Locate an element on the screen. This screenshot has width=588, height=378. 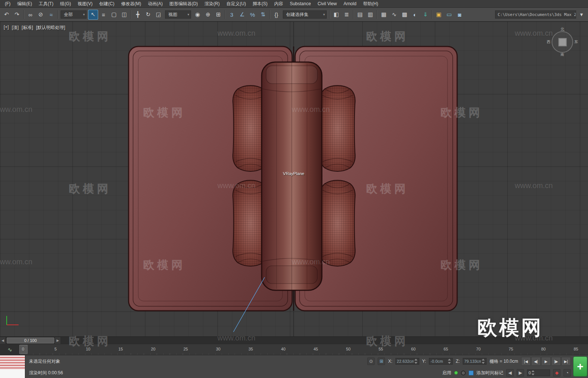
previous-frame-button: ◀| is located at coordinates (536, 361).